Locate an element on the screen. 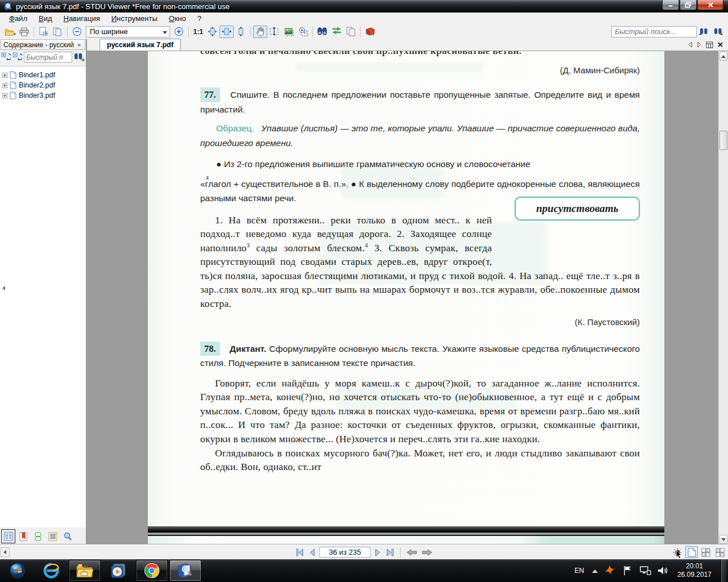 This screenshot has width=728, height=582. tree-item-binder3: Binder3.pdf is located at coordinates (43, 95).